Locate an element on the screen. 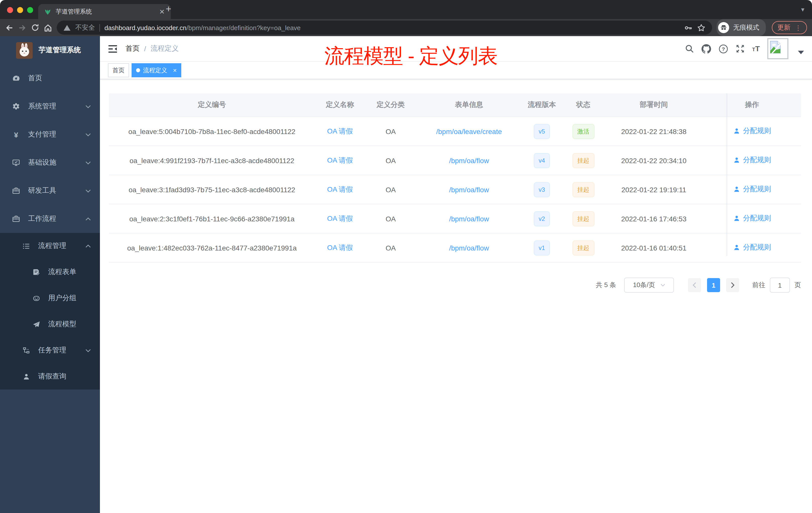 This screenshot has width=812, height=513. sidebar-item-home: 首页 is located at coordinates (50, 78).